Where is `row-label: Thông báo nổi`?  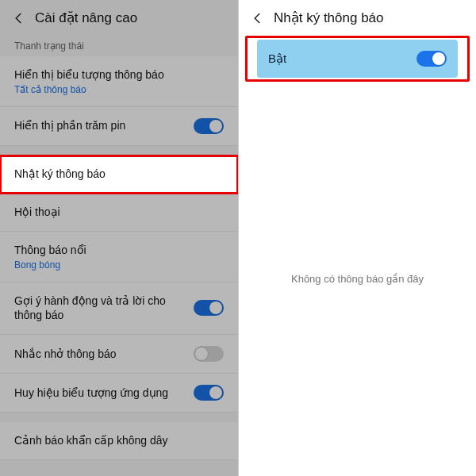 row-label: Thông báo nổi is located at coordinates (119, 251).